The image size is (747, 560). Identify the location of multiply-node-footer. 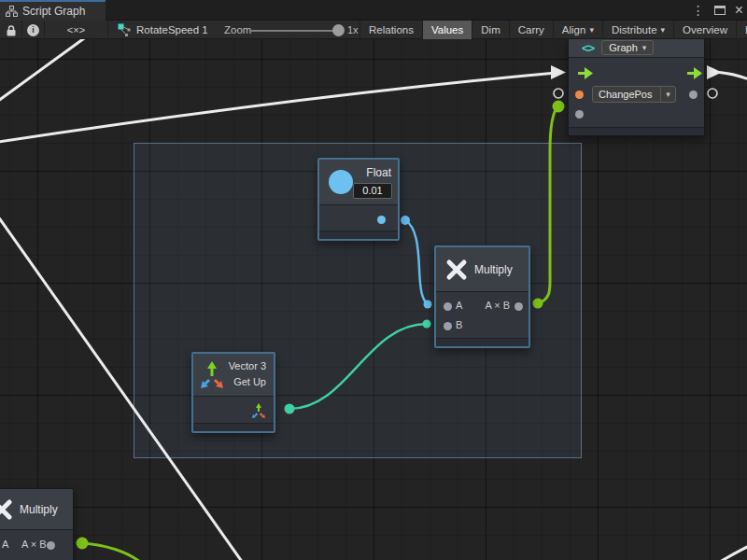
(482, 342).